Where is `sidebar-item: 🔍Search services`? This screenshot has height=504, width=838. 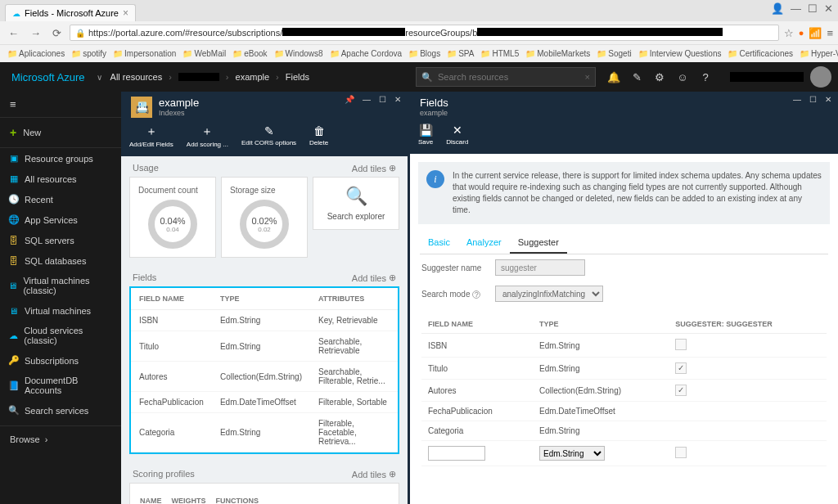 sidebar-item: 🔍Search services is located at coordinates (61, 411).